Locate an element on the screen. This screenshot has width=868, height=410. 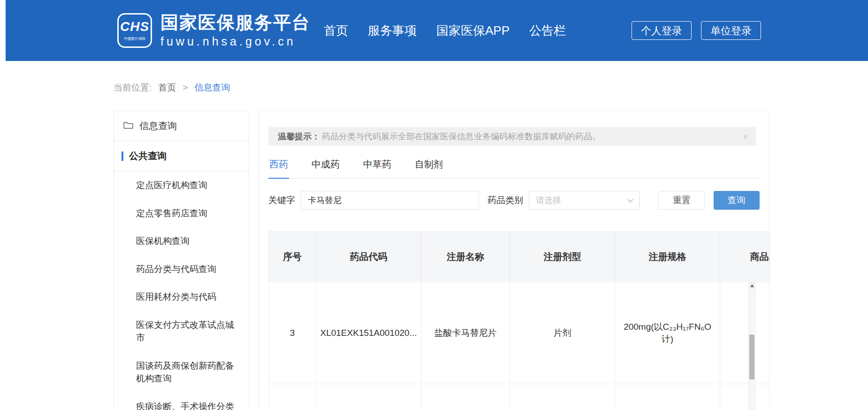
sidebar-item-medical-insurance-agencies: 医保机构查询 is located at coordinates (181, 241).